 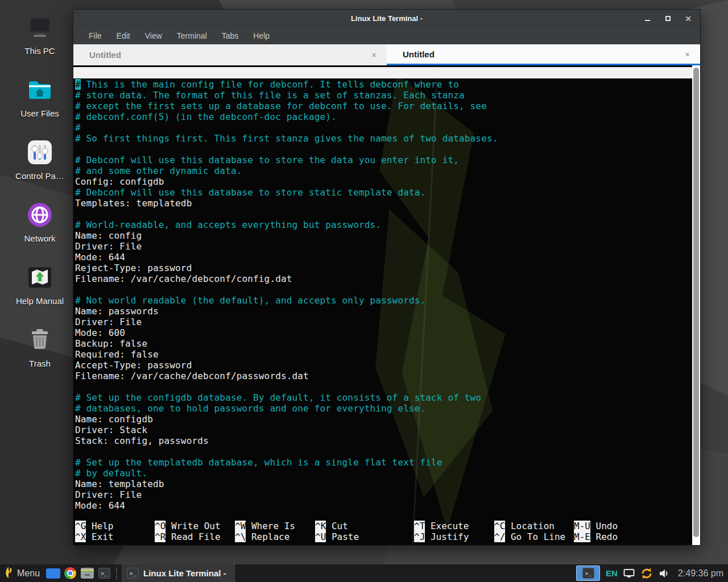 What do you see at coordinates (383, 84) in the screenshot?
I see `editor-line: # This is the main config file for debco…` at bounding box center [383, 84].